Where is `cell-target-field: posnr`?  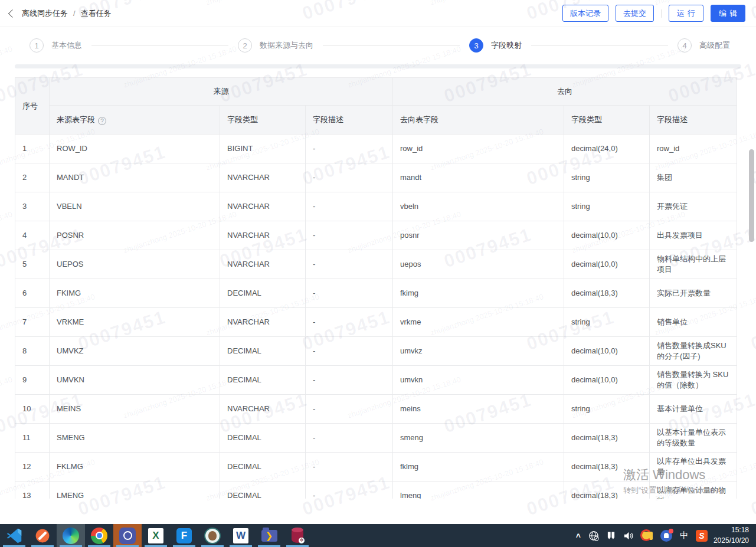
cell-target-field: posnr is located at coordinates (479, 236).